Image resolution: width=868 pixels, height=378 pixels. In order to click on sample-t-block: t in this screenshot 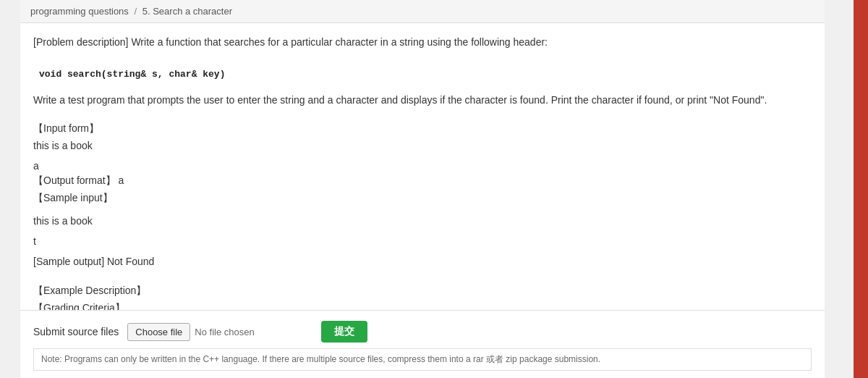, I will do `click(422, 243)`.